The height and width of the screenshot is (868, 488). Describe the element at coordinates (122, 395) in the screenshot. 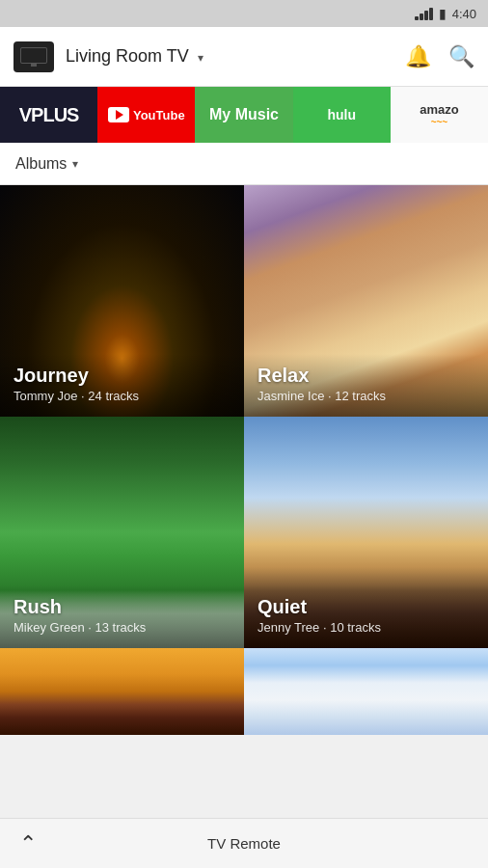

I see `album-journey-meta: Tommy Joe · 24 tracks` at that location.